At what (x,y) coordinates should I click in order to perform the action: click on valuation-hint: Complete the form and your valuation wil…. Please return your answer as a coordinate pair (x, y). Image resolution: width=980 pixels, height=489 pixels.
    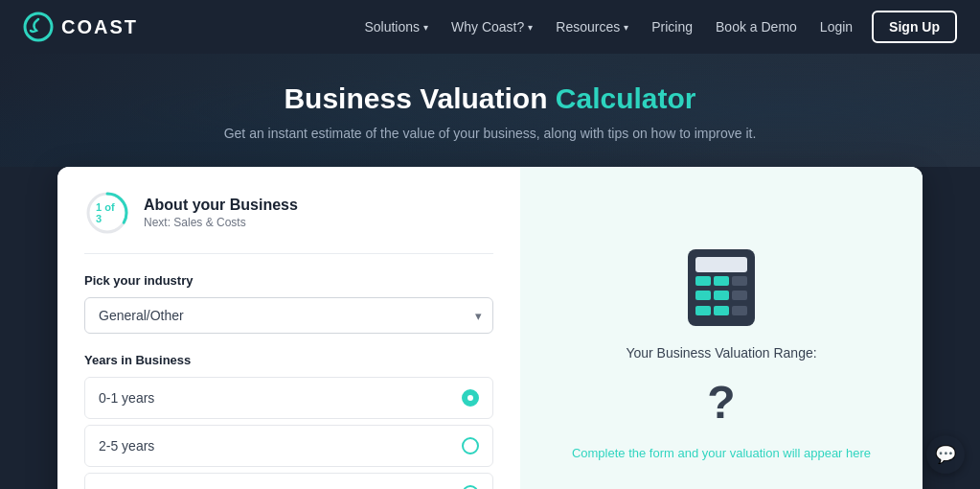
    Looking at the image, I should click on (721, 454).